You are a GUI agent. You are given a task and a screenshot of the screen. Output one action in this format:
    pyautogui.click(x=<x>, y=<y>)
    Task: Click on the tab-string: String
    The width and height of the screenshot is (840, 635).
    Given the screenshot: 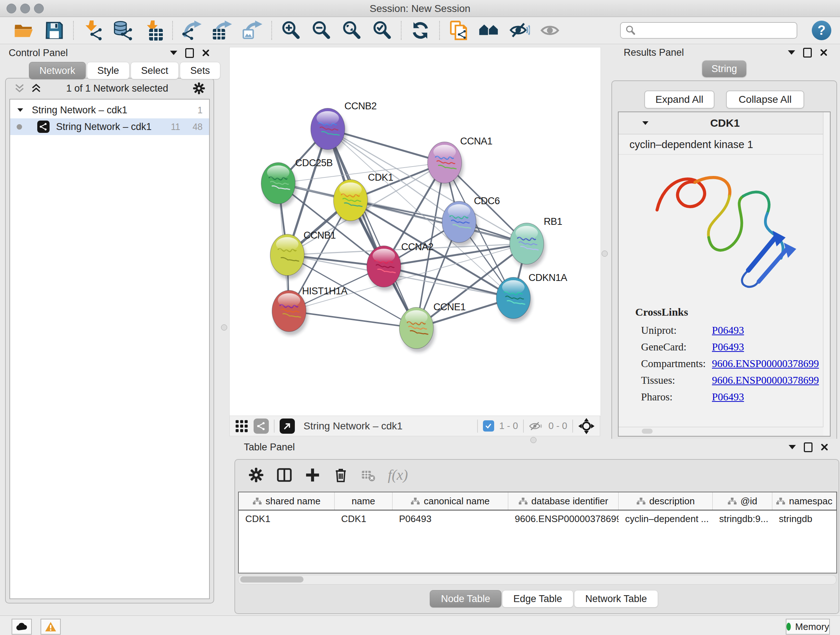 What is the action you would take?
    pyautogui.click(x=725, y=69)
    